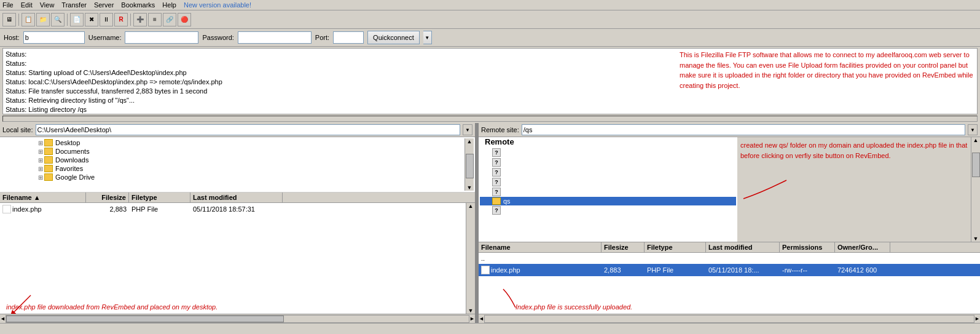 Image resolution: width=980 pixels, height=334 pixels. What do you see at coordinates (977, 319) in the screenshot?
I see `remote-hscroll-right: ►` at bounding box center [977, 319].